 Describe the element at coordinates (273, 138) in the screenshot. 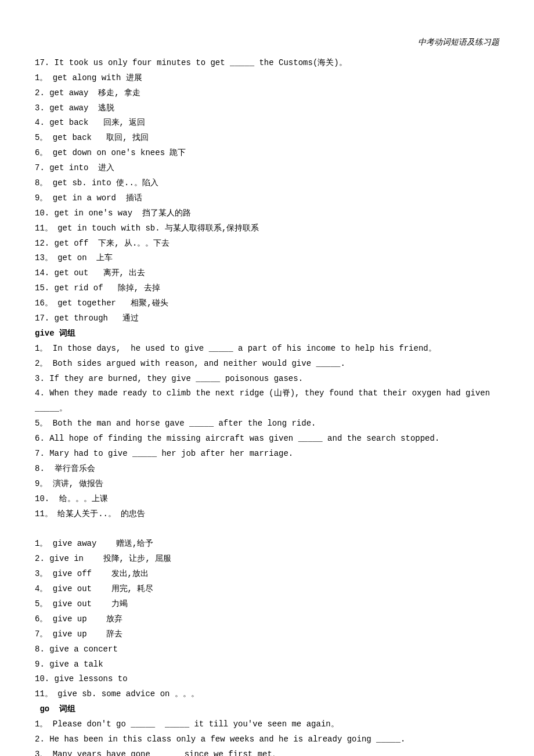

I see `text-line: 5。 get back 取回, 找回` at that location.